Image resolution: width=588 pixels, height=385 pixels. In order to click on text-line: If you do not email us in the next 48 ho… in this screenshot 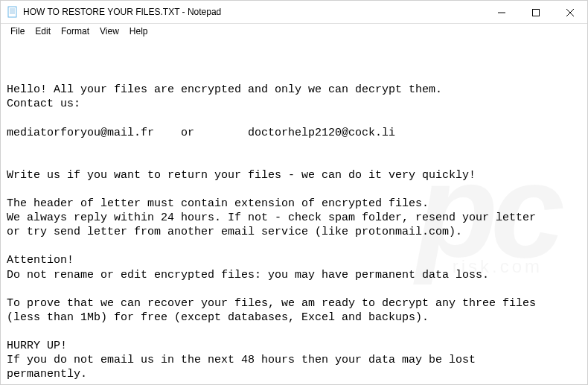, I will do `click(241, 360)`.